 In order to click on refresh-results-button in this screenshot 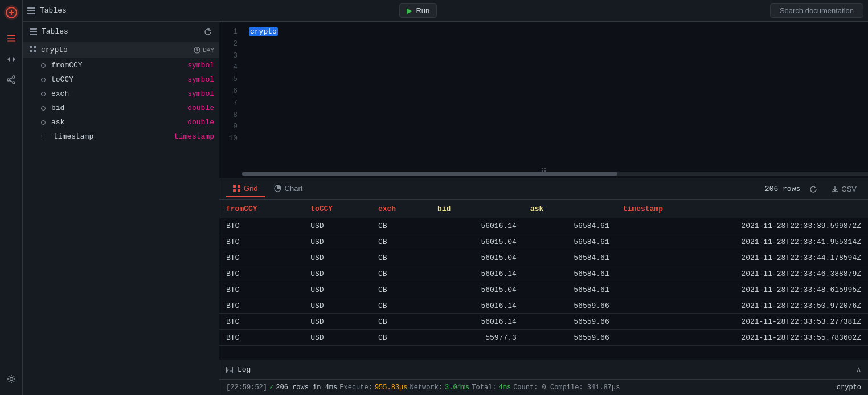, I will do `click(813, 189)`.